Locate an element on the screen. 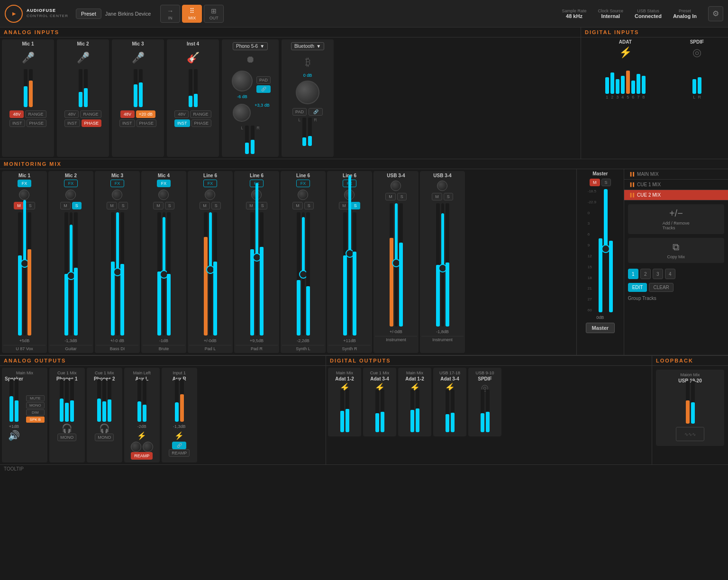 The height and width of the screenshot is (580, 728). mon-mic2-m: M is located at coordinates (65, 206).